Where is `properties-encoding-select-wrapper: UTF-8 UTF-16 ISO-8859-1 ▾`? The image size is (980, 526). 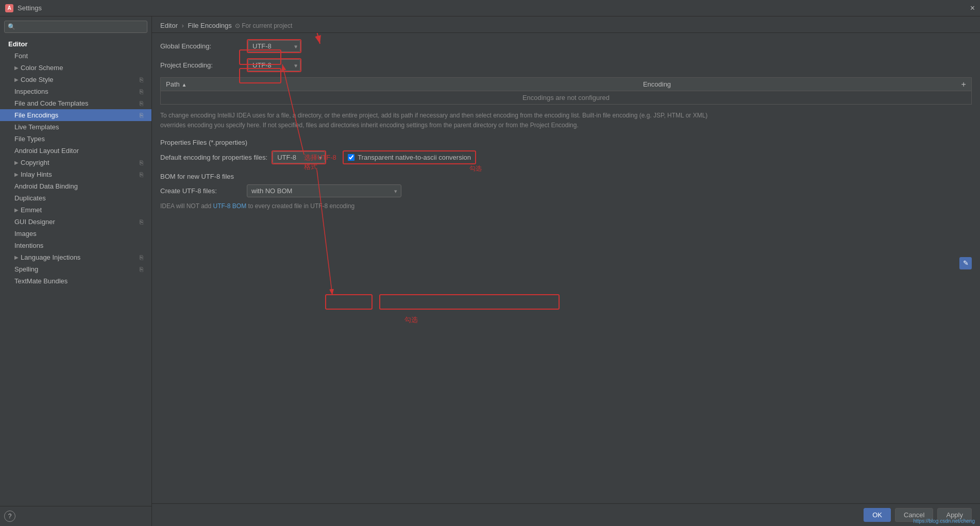 properties-encoding-select-wrapper: UTF-8 UTF-16 ISO-8859-1 ▾ is located at coordinates (299, 158).